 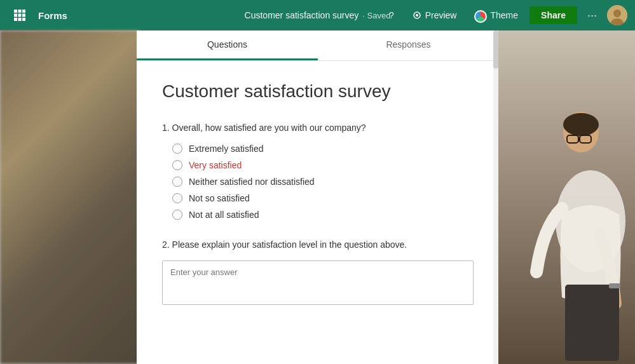 What do you see at coordinates (553, 15) in the screenshot?
I see `share-button: Share` at bounding box center [553, 15].